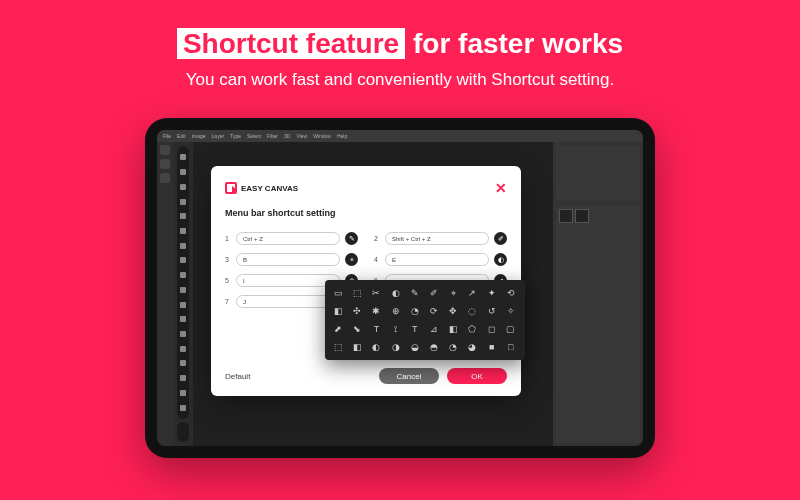 This screenshot has width=800, height=500. I want to click on tool-glyph-icon: ✐, so click(500, 238).